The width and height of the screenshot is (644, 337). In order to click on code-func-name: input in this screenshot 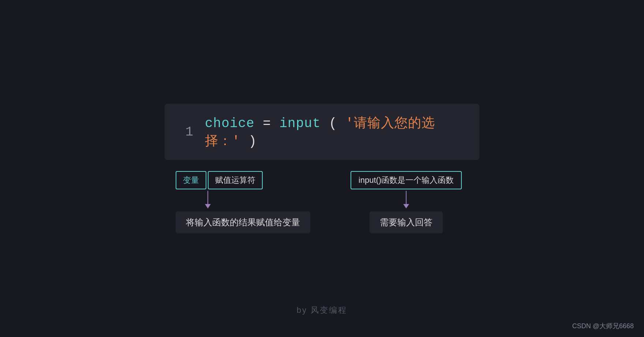, I will do `click(300, 124)`.